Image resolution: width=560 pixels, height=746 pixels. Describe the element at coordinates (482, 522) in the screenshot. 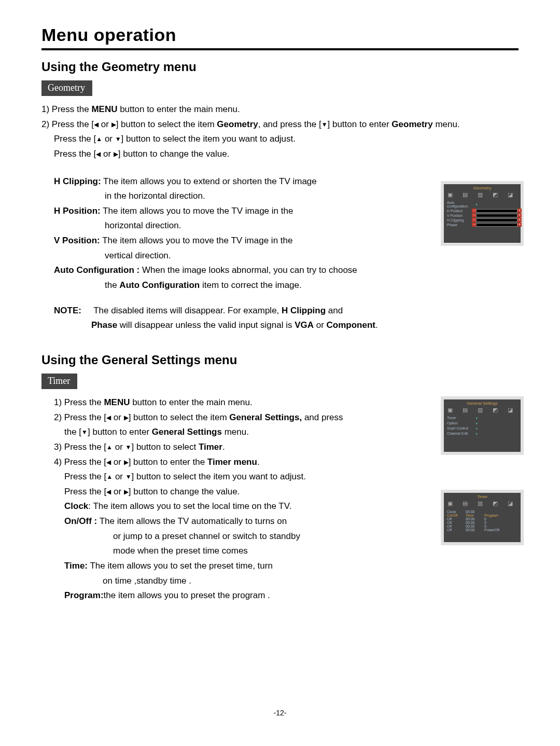

I see `osd-timer-table: Clock00:00 On/OffTimeProgram Off00:000 O…` at that location.